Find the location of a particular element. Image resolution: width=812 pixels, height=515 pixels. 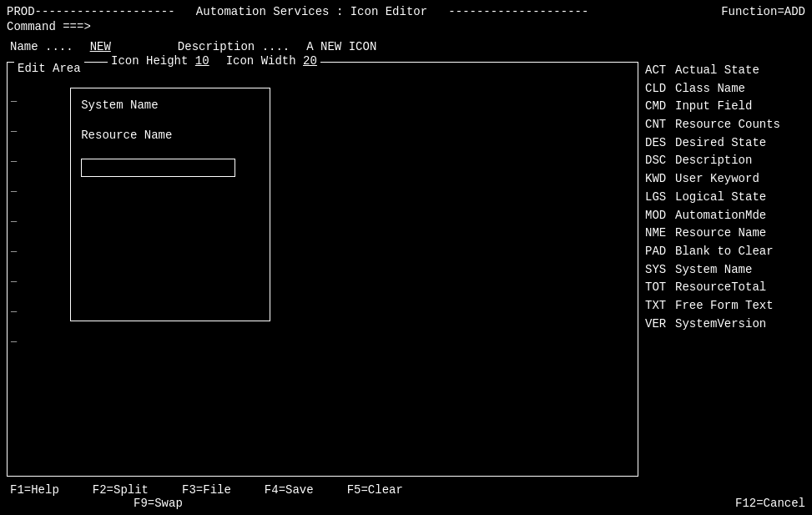

preview-resource-name: Resource Name is located at coordinates (170, 135).